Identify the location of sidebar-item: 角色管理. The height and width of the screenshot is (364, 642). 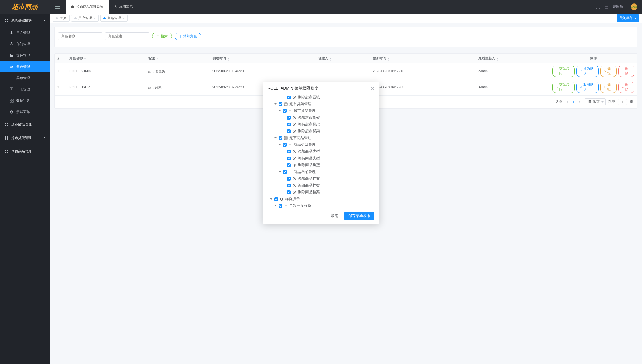
(25, 67).